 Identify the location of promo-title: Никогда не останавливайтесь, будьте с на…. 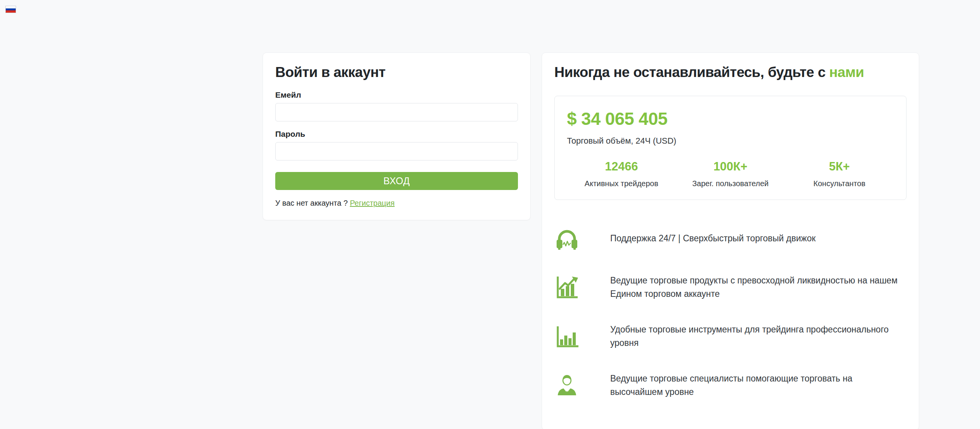
(730, 72).